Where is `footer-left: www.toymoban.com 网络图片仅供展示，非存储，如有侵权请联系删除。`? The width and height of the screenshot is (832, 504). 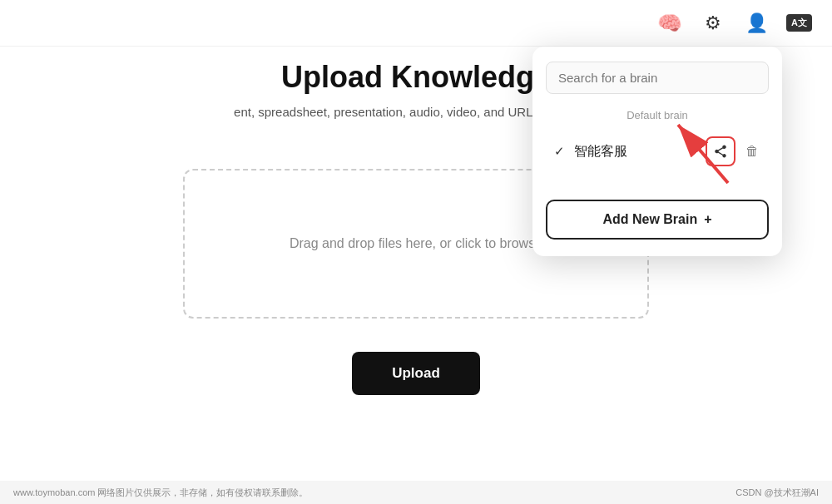 footer-left: www.toymoban.com 网络图片仅供展示，非存储，如有侵权请联系删除。 is located at coordinates (161, 492).